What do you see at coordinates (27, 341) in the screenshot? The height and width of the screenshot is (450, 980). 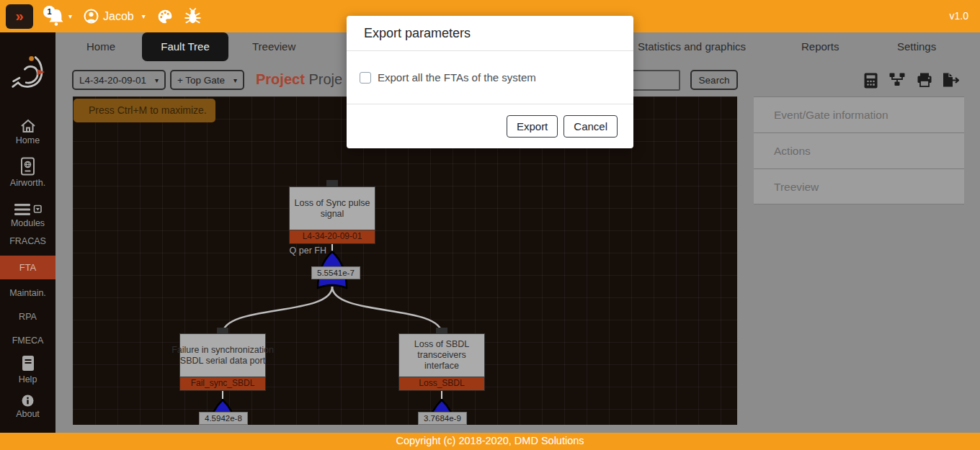 I see `sidebar-item-fmeca: FMECA` at bounding box center [27, 341].